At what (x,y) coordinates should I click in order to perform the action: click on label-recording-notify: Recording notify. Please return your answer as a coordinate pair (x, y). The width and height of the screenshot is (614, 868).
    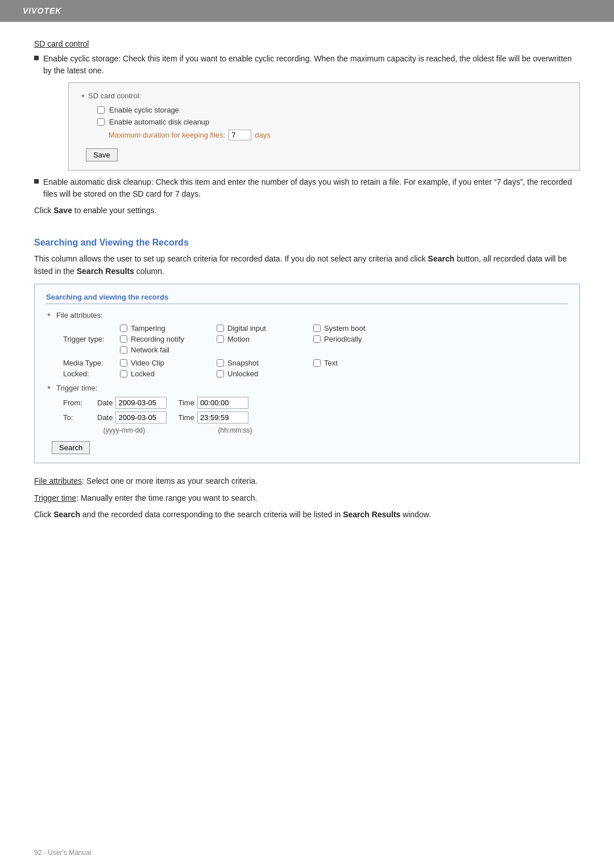
    Looking at the image, I should click on (157, 339).